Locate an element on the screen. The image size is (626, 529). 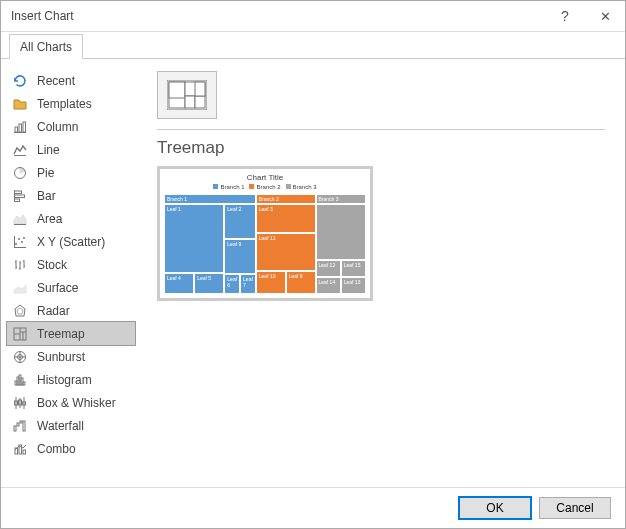
treemap-cell: Branch 2 is located at coordinates (286, 199).